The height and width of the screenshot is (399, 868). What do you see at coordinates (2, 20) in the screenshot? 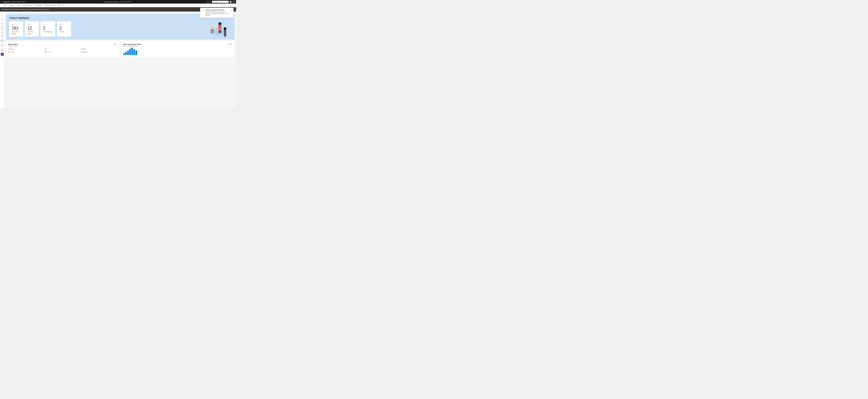
I see `sidebar-label-create: Create` at bounding box center [2, 20].